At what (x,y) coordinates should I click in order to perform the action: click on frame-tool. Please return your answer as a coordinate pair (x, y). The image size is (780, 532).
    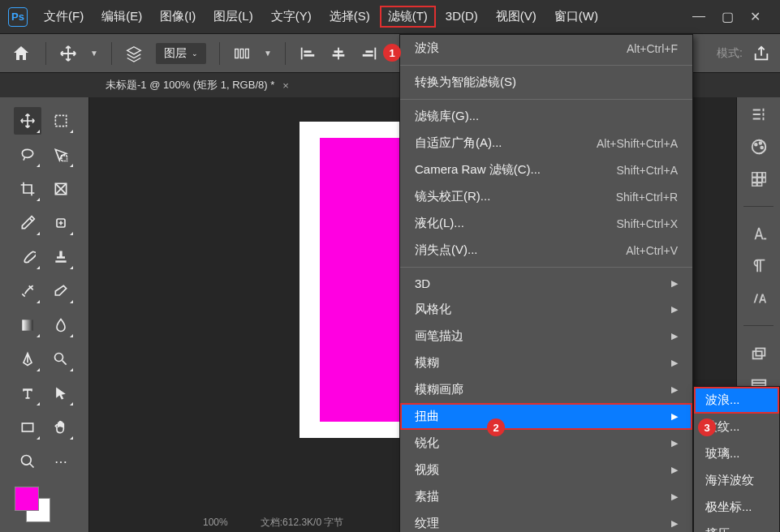
    Looking at the image, I should click on (61, 189).